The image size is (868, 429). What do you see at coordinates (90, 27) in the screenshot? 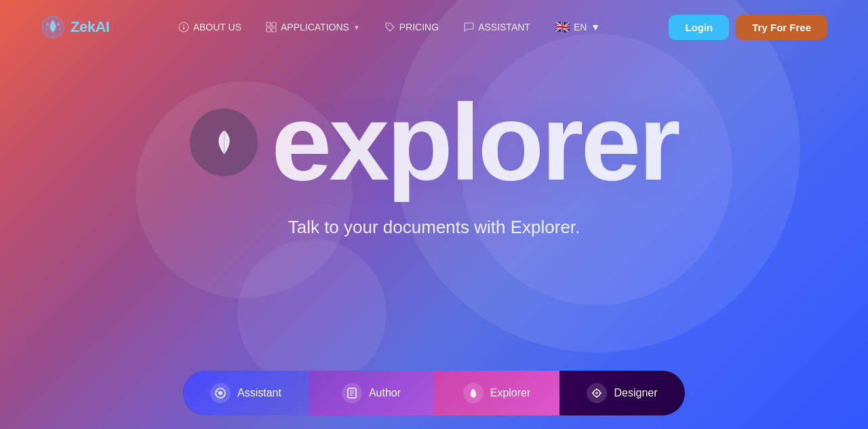
I see `logo-text: ZekAI` at bounding box center [90, 27].